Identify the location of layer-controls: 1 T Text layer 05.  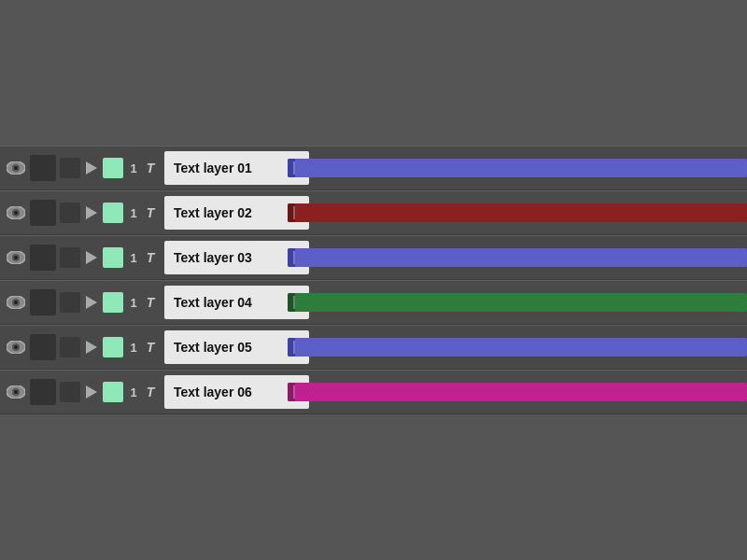
(140, 347).